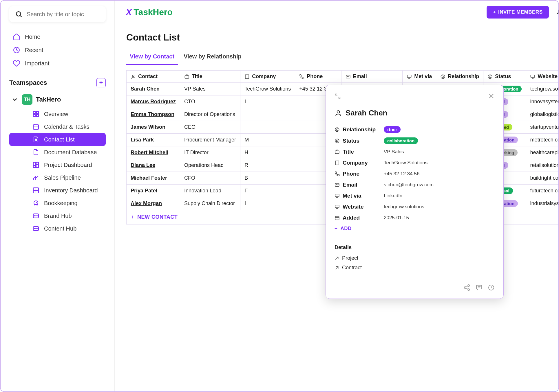 Image resolution: width=559 pixels, height=392 pixels. I want to click on cell-contact: Sarah Chen, so click(154, 89).